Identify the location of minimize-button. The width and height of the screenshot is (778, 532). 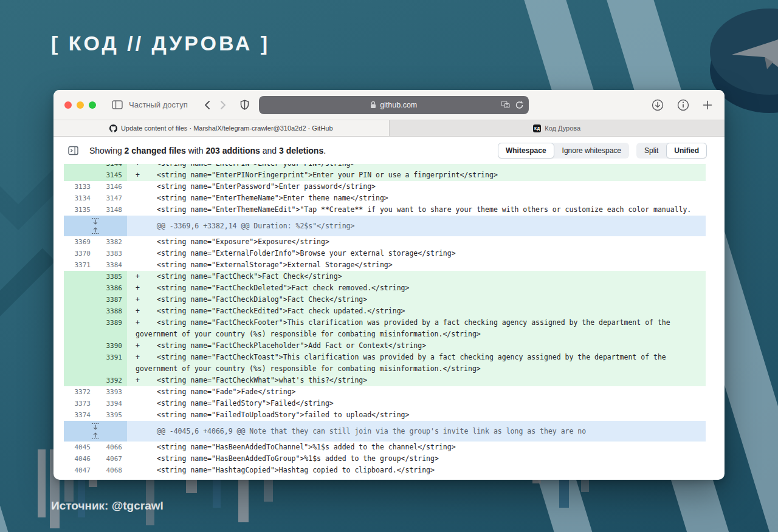
(80, 105).